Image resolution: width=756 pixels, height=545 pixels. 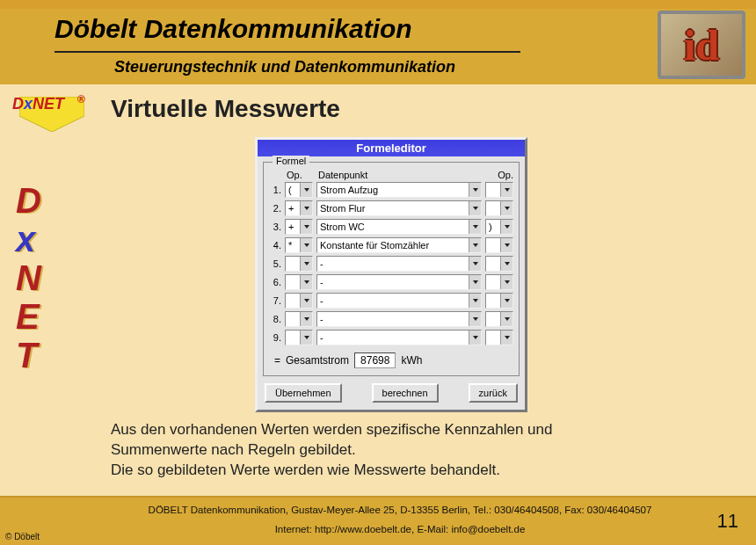 What do you see at coordinates (391, 245) in the screenshot?
I see `formula-row: 4.*Konstante für Stomzähler` at bounding box center [391, 245].